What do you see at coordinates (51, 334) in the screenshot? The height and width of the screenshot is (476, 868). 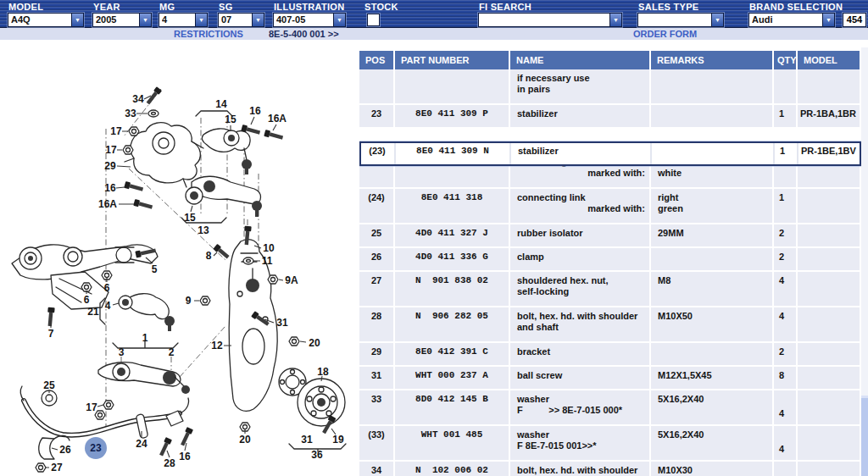 I see `callout-7: 7` at bounding box center [51, 334].